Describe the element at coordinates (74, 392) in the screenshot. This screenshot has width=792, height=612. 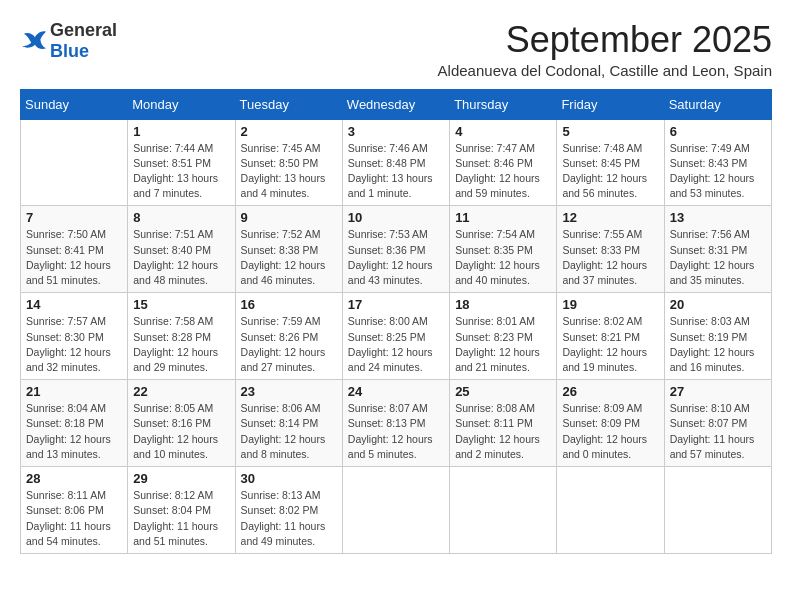
I see `day-number: 21` at that location.